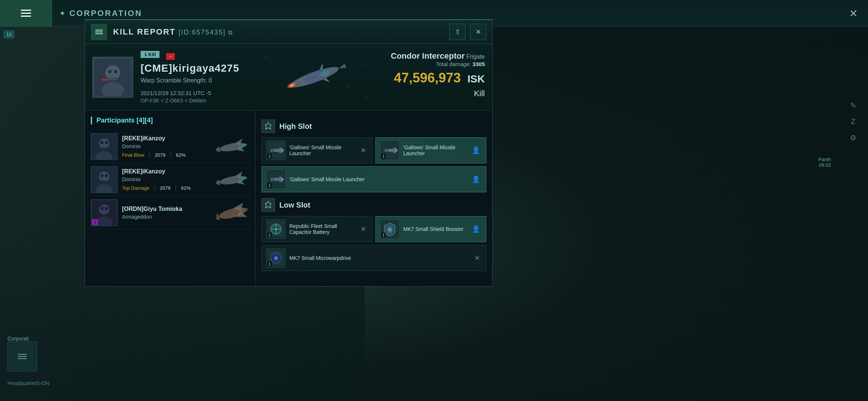  I want to click on panel-id: [ID:6575435] ⧉, so click(206, 32).